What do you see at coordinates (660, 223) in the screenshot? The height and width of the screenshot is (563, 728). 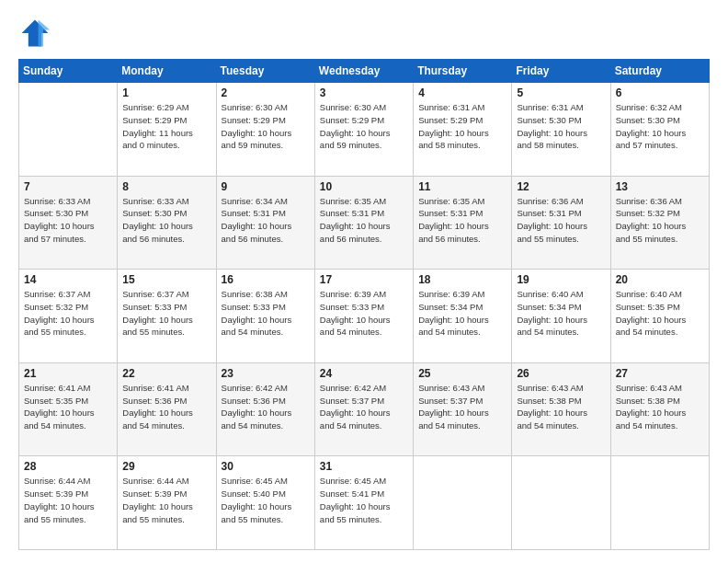 I see `calendar-cell: 13Sunrise: 6:36 AM Sunset: 5:32 PM Dayli…` at bounding box center [660, 223].